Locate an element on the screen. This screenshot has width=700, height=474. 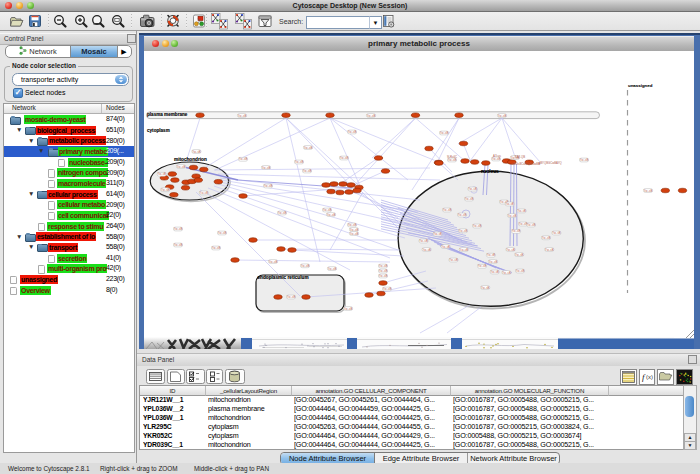
svg-text: wBYQBGCwBAYQ is located at coordinates (550, 163).